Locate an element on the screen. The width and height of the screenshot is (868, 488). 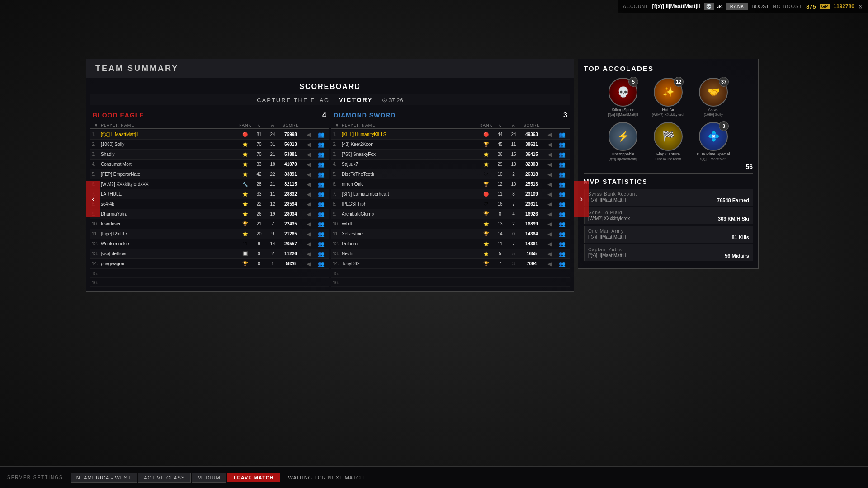
row-num: 14. is located at coordinates (337, 264).